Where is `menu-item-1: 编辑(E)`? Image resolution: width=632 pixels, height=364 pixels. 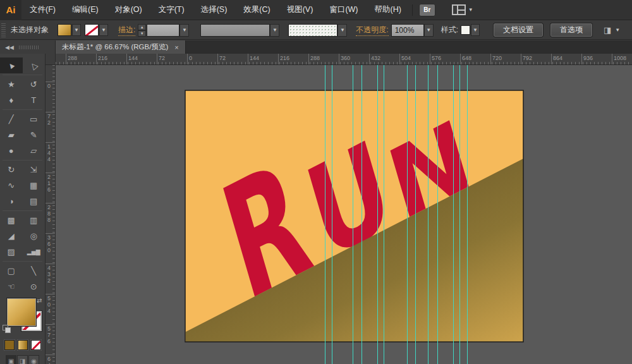
menu-item-1: 编辑(E) is located at coordinates (85, 10).